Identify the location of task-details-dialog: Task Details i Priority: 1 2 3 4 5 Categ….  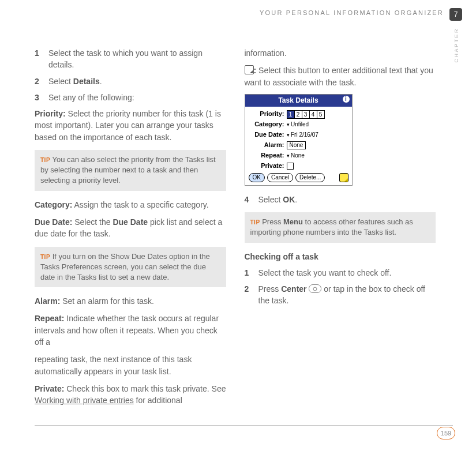
(299, 140).